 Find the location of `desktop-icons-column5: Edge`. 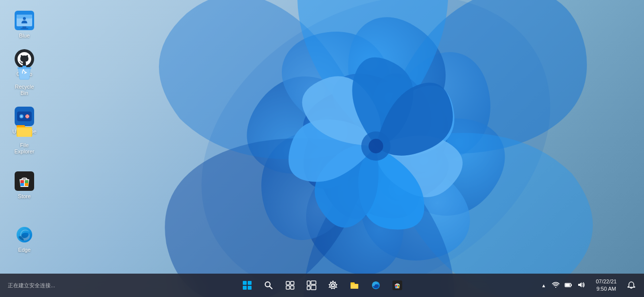

desktop-icons-column5: Edge is located at coordinates (24, 239).